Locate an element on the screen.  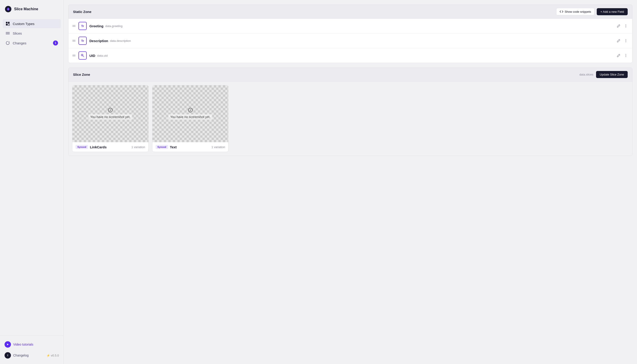
add-new-field-button: + Add a new Field is located at coordinates (612, 12).